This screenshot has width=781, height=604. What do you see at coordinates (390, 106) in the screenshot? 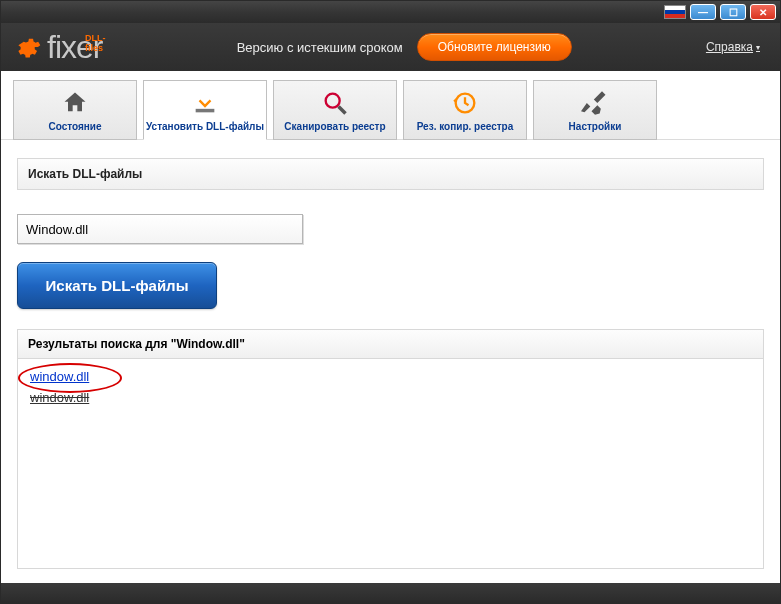
I see `tabs: Состояние Установить DLL-файлы Сканирова…` at bounding box center [390, 106].